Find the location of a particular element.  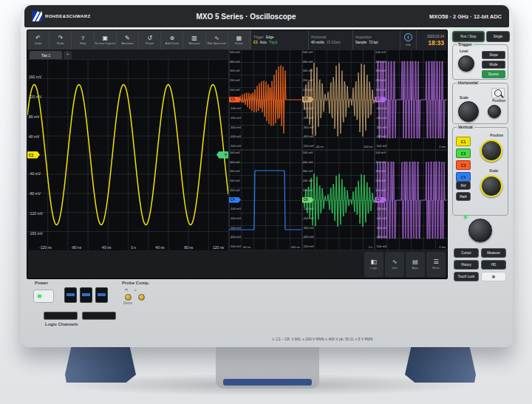

horizontal-section: Horizontal Scale Position is located at coordinates (480, 103).